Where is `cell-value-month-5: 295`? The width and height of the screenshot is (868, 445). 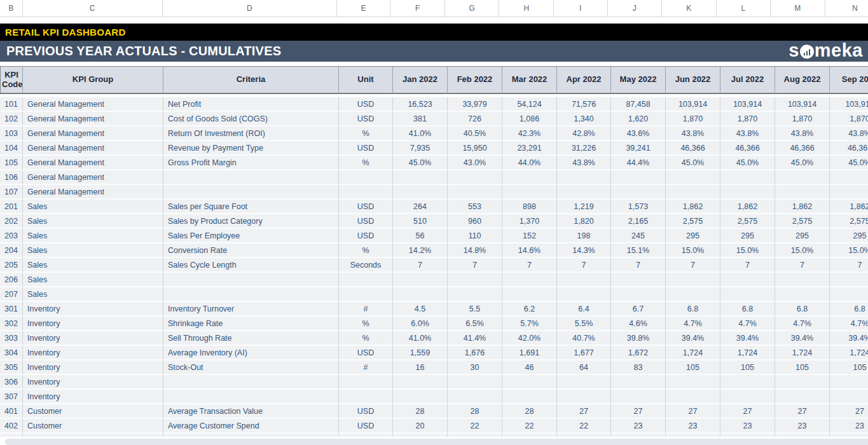
cell-value-month-5: 295 is located at coordinates (693, 236).